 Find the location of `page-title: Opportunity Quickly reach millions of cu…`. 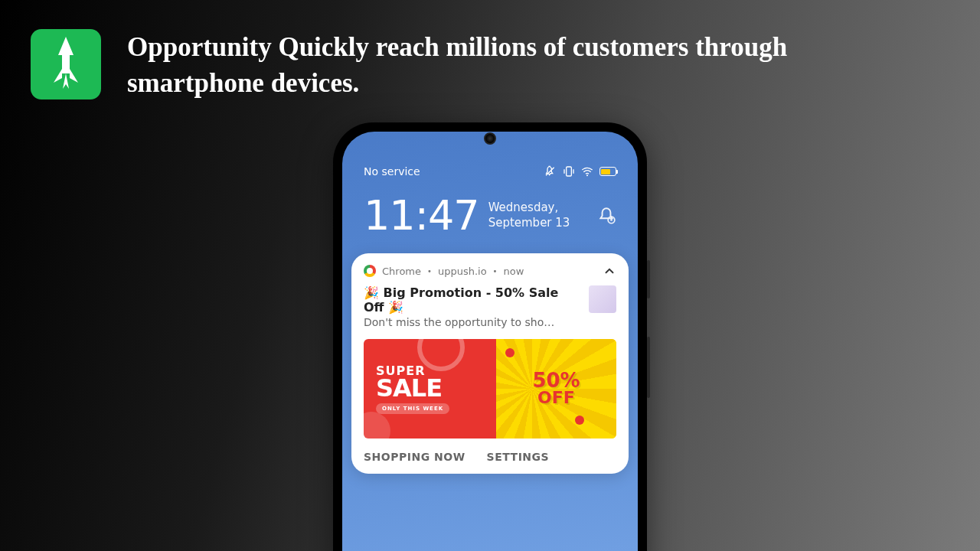

page-title: Opportunity Quickly reach millions of cu… is located at coordinates (495, 66).